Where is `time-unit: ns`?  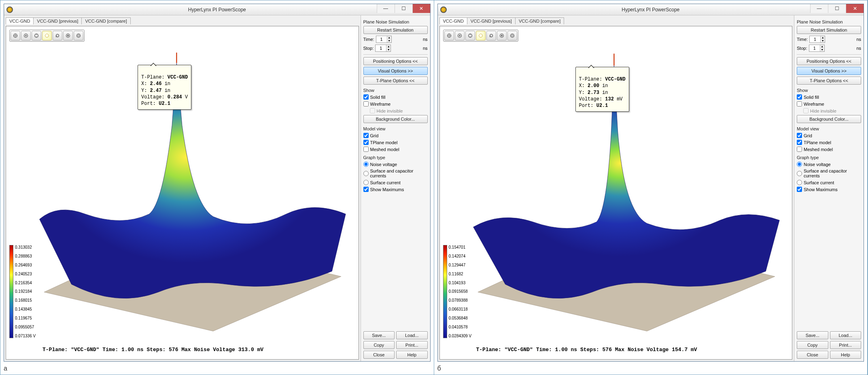
time-unit: ns is located at coordinates (859, 39).